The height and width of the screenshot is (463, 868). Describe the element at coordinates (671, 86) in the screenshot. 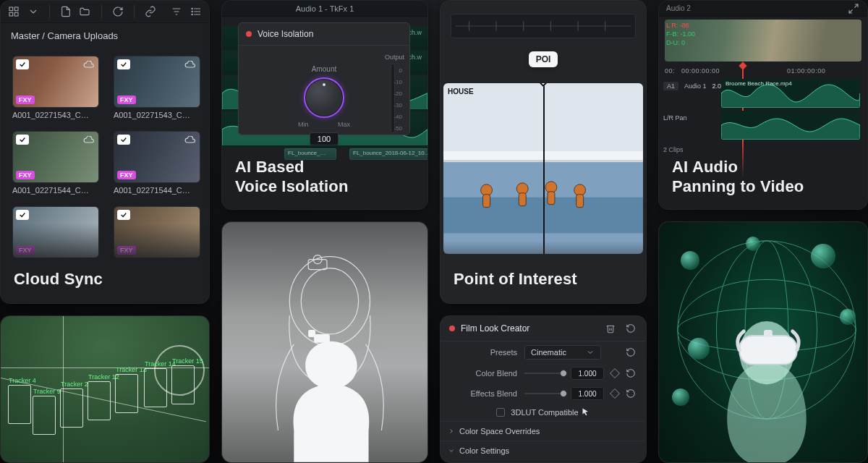

I see `track-index: A1` at that location.